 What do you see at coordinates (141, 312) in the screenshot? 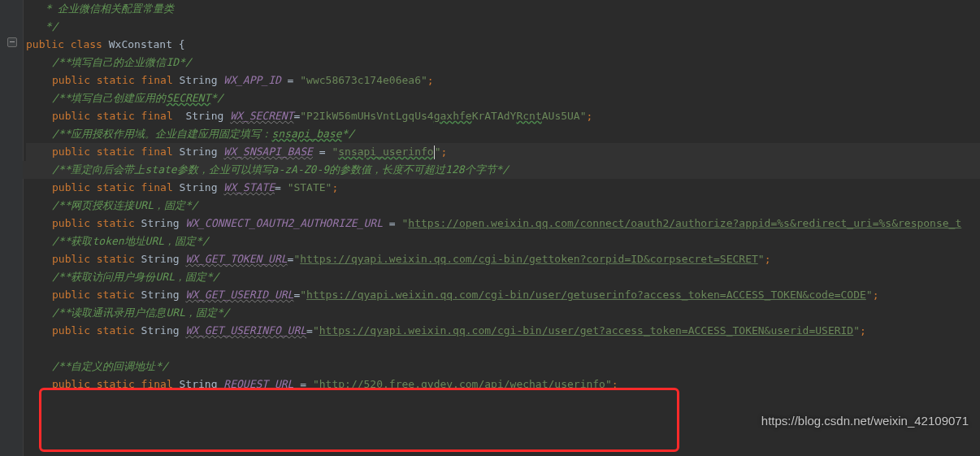
I see `code-token: /**读取通讯录用户信息URL，固定*/` at bounding box center [141, 312].